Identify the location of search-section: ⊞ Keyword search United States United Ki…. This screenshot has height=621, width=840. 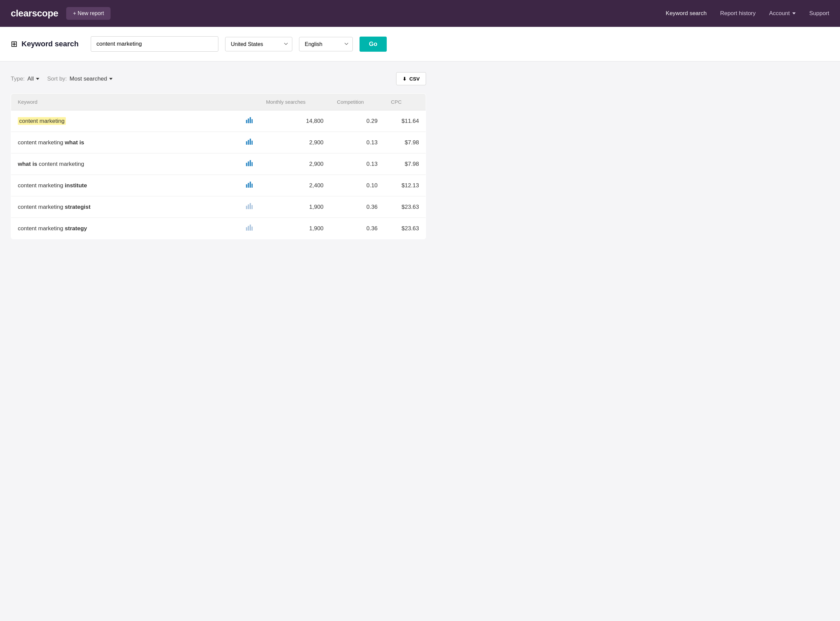
(420, 44).